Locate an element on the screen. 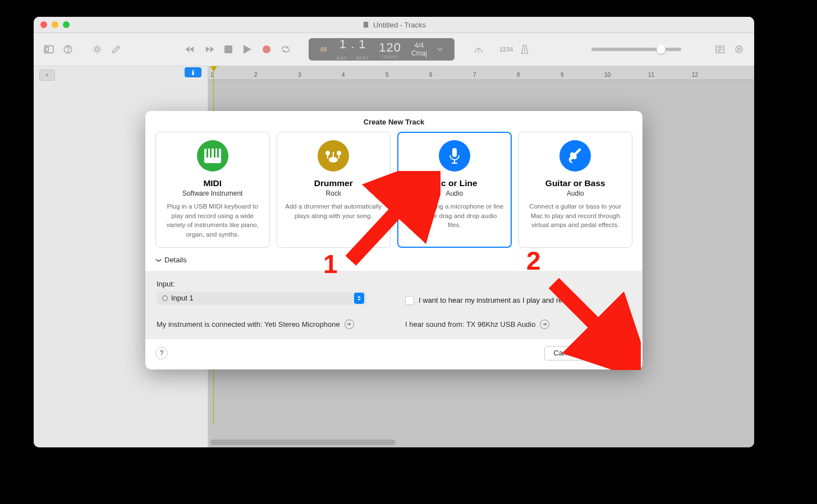  guitar-icon is located at coordinates (575, 156).